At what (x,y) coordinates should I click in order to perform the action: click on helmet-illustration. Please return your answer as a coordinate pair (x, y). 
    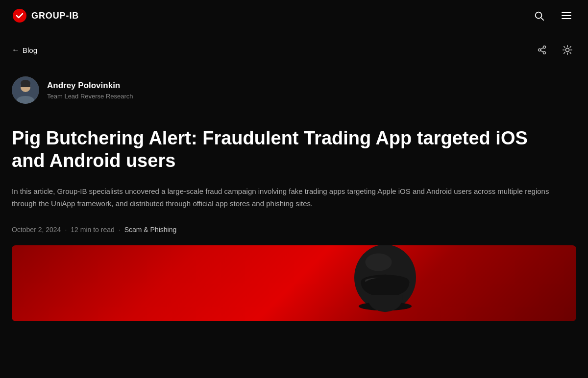
    Looking at the image, I should click on (385, 283).